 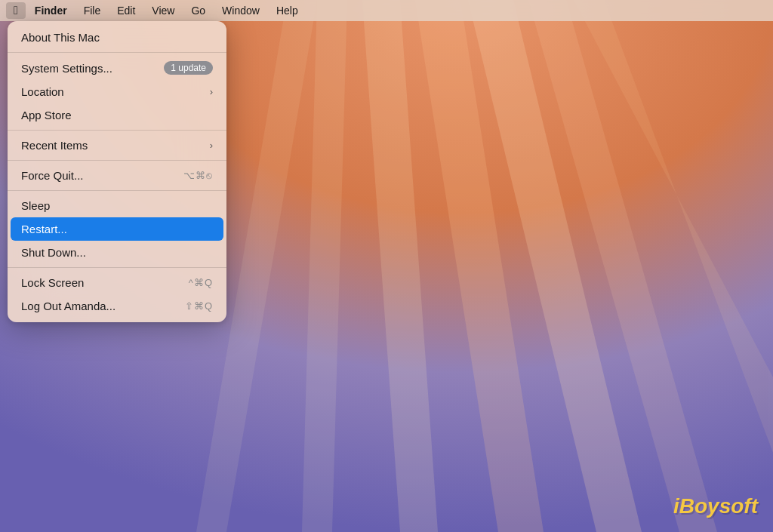 What do you see at coordinates (189, 68) in the screenshot?
I see `update-badge: 1 update` at bounding box center [189, 68].